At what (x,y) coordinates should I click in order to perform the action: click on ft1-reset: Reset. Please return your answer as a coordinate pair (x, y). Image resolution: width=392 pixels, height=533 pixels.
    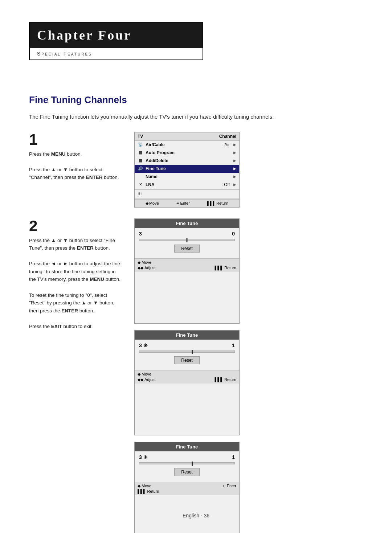
    Looking at the image, I should click on (187, 249).